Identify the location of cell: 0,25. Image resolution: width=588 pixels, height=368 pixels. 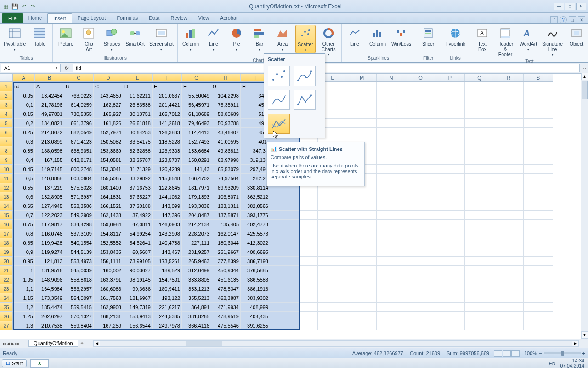
(24, 132).